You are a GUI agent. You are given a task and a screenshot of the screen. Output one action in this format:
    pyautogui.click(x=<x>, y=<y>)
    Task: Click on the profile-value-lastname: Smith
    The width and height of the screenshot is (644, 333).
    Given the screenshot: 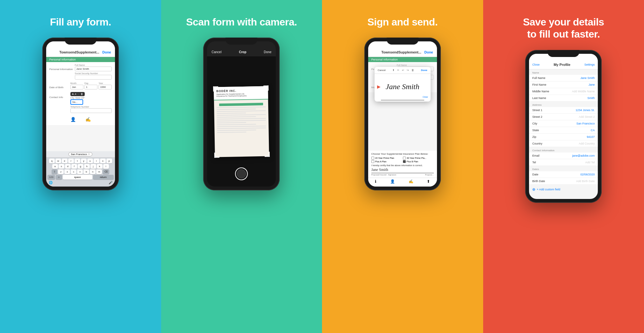 What is the action you would take?
    pyautogui.click(x=591, y=98)
    